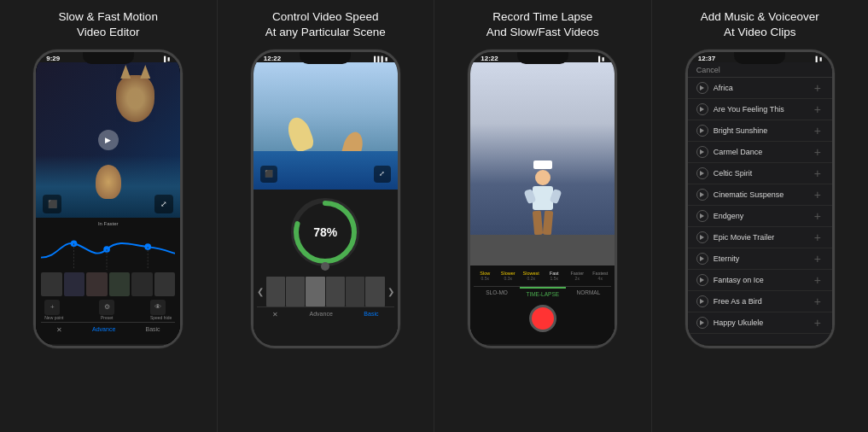 This screenshot has height=432, width=868. Describe the element at coordinates (108, 140) in the screenshot. I see `phone-1-play-btn: ▶` at that location.